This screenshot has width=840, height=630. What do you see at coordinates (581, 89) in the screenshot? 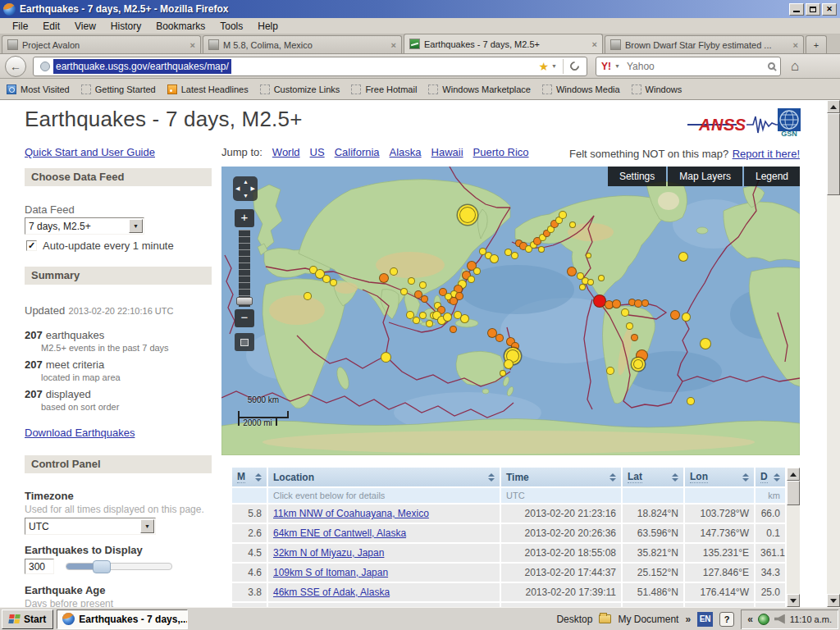
I see `bookmark-windows-media: Windows Media` at bounding box center [581, 89].